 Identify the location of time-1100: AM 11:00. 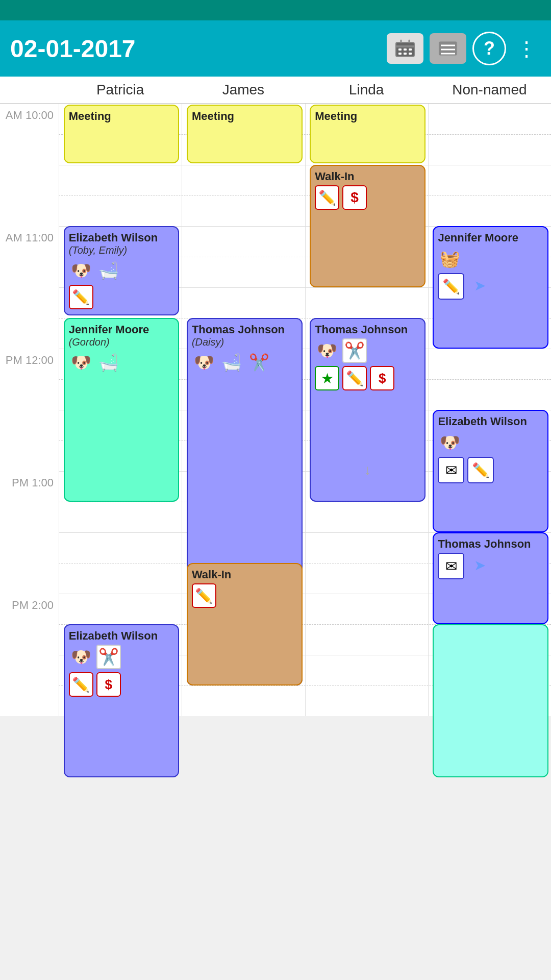
(30, 287).